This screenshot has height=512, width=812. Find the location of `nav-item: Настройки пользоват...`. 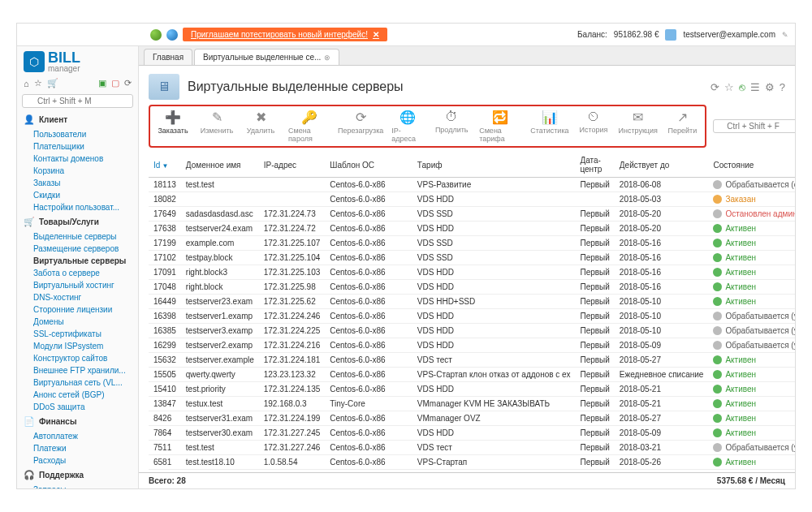

nav-item: Настройки пользоват... is located at coordinates (78, 208).